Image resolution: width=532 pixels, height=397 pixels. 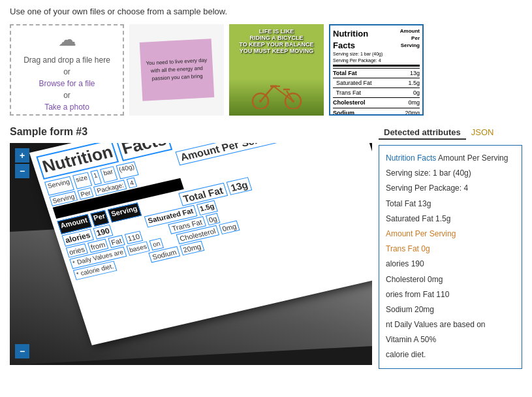 What do you see at coordinates (376, 82) in the screenshot?
I see `nt-sat-fat: Saturated Fat1.5g` at bounding box center [376, 82].